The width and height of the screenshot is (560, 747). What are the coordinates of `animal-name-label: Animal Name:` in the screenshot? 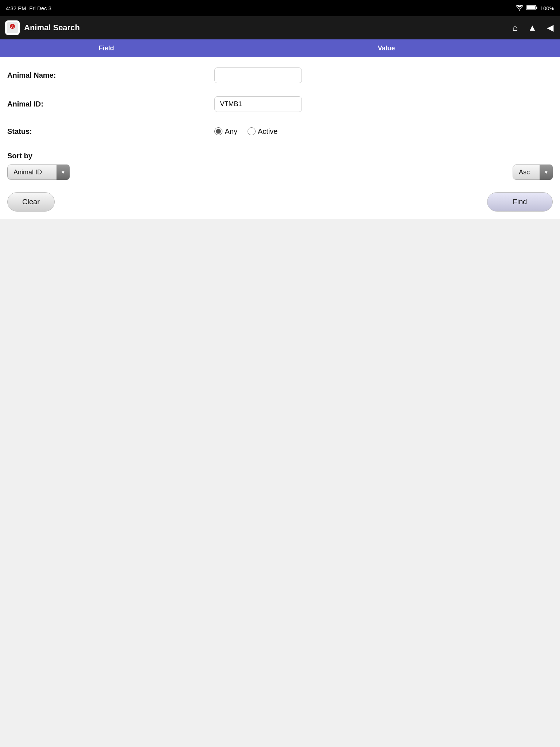 It's located at (111, 75).